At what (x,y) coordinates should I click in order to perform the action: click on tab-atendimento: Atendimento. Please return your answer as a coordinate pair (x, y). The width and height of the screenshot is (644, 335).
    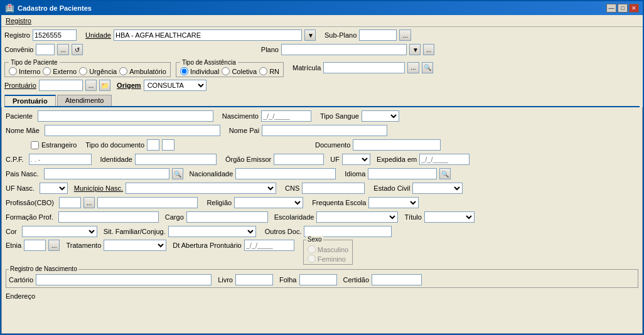
    Looking at the image, I should click on (85, 100).